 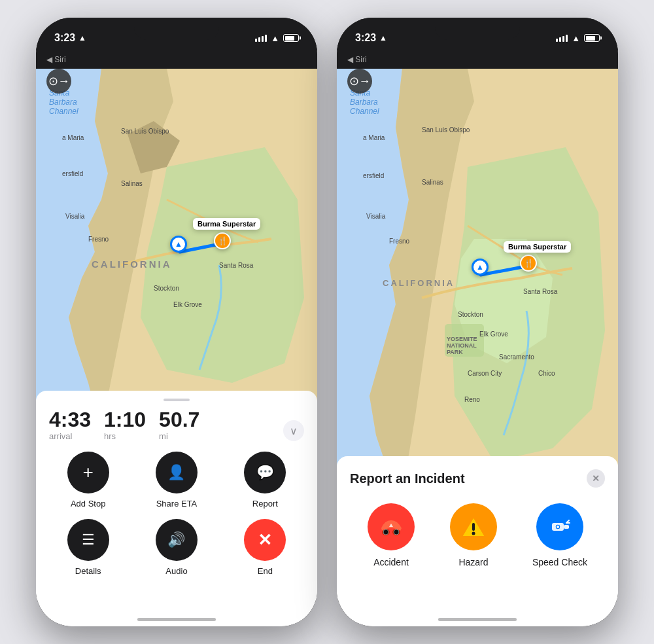 I want to click on add-stop-button: + Add Stop, so click(x=88, y=480).